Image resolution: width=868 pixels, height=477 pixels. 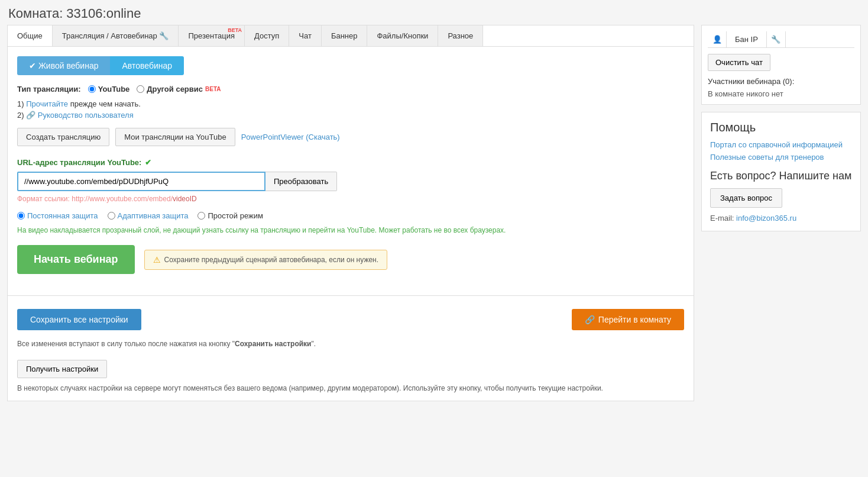 What do you see at coordinates (157, 260) in the screenshot?
I see `warning-icon: ⚠` at bounding box center [157, 260].